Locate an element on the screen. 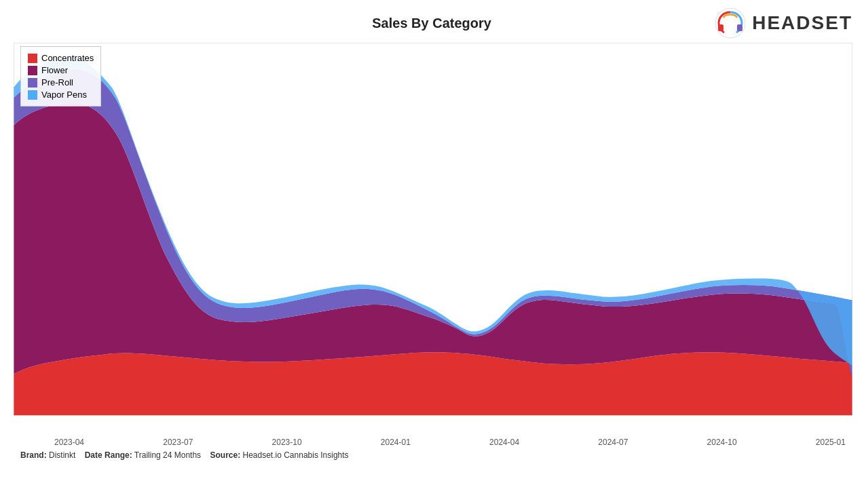  x-label-5: 2024-07 is located at coordinates (613, 442).